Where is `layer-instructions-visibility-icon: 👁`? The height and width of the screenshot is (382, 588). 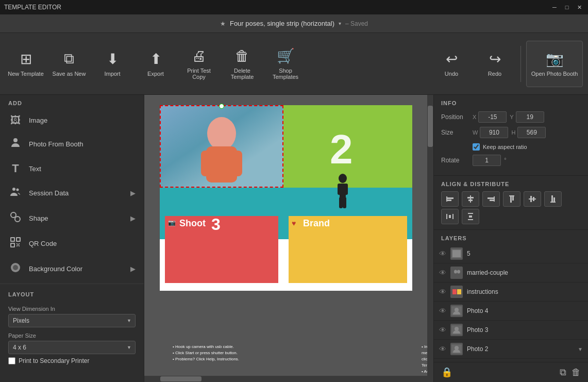
layer-instructions-visibility-icon: 👁 is located at coordinates (443, 292).